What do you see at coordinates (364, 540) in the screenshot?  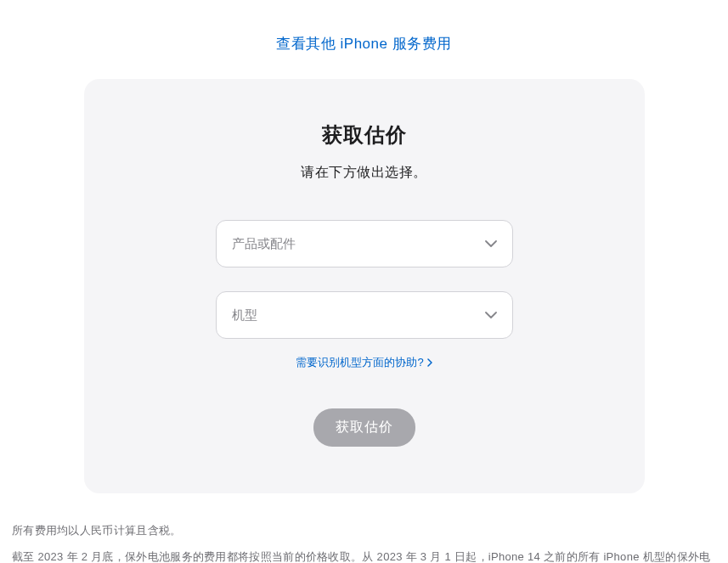 I see `footer-text: 所有费用均以人民币计算且含税。 截至 2023 年 2 月底，保外电池服务的费用…` at bounding box center [364, 540].